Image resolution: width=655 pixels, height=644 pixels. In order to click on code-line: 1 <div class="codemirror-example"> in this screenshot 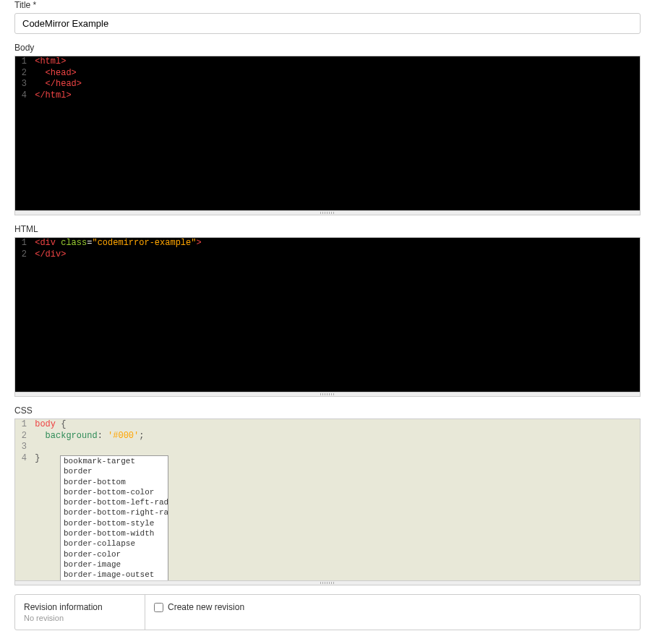, I will do `click(328, 244)`.